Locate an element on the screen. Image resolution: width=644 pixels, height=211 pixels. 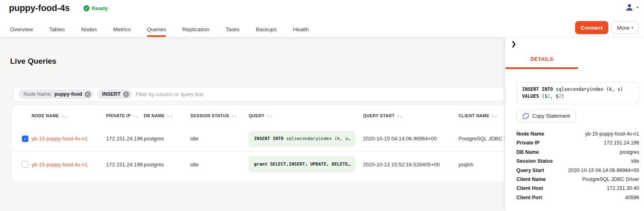
detail-value: postgres is located at coordinates (629, 152).